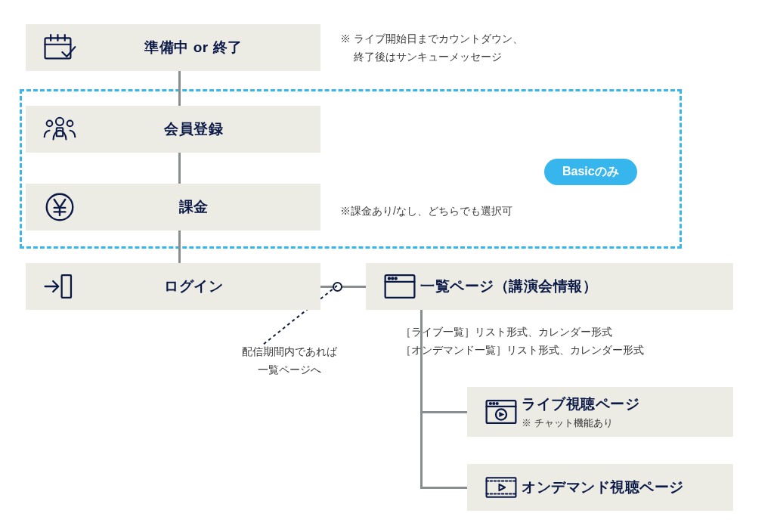  What do you see at coordinates (421, 57) in the screenshot?
I see `note-preparing-line2: 終了後はサンキューメッセージ` at bounding box center [421, 57].